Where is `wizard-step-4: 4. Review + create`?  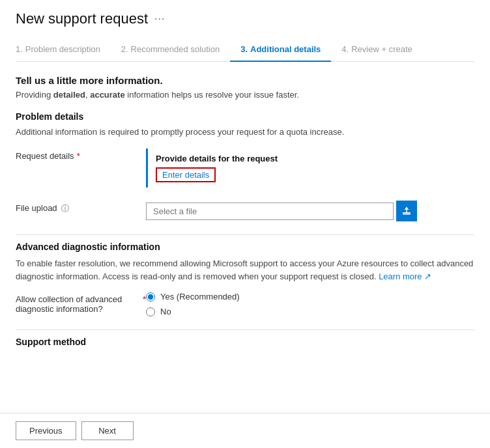 wizard-step-4: 4. Review + create is located at coordinates (377, 51).